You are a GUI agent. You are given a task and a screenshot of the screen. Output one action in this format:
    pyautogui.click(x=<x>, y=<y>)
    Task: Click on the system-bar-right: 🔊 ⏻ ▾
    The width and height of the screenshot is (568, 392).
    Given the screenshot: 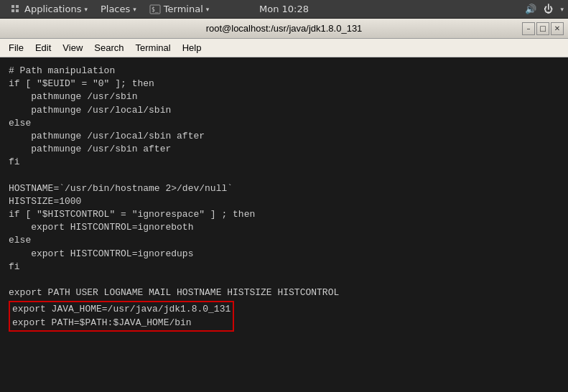 What is the action you would take?
    pyautogui.click(x=544, y=9)
    